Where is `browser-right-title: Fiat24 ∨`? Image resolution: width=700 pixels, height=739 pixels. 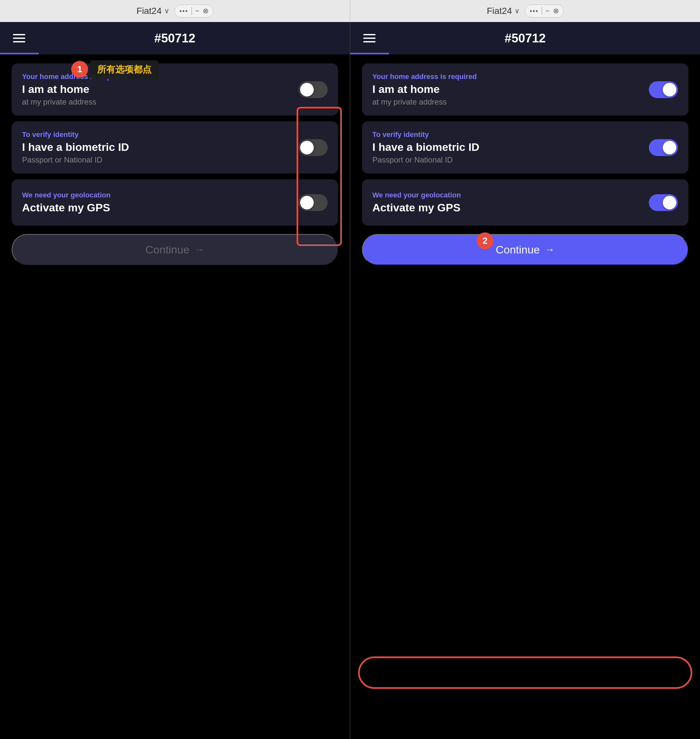 browser-right-title: Fiat24 ∨ is located at coordinates (503, 11).